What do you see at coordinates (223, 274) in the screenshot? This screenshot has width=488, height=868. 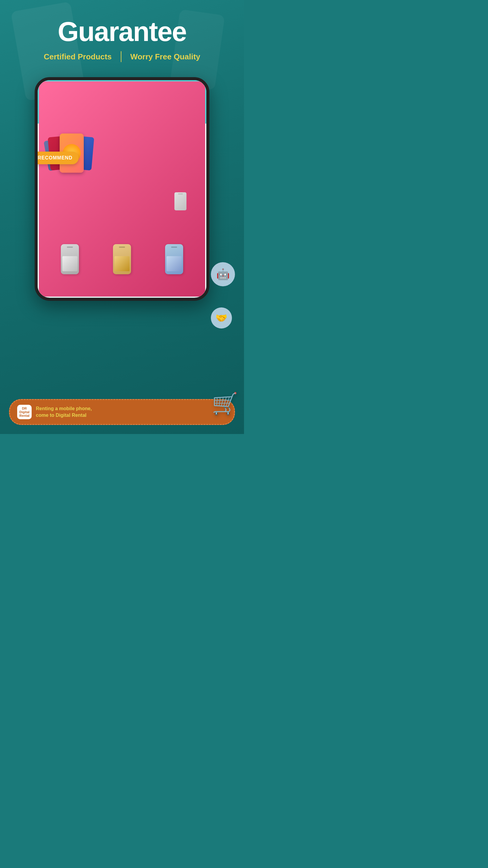 I see `robot-icon: 🤖` at bounding box center [223, 274].